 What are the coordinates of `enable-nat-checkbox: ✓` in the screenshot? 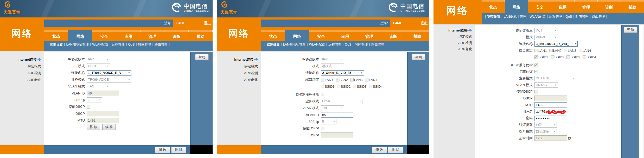 It's located at (536, 72).